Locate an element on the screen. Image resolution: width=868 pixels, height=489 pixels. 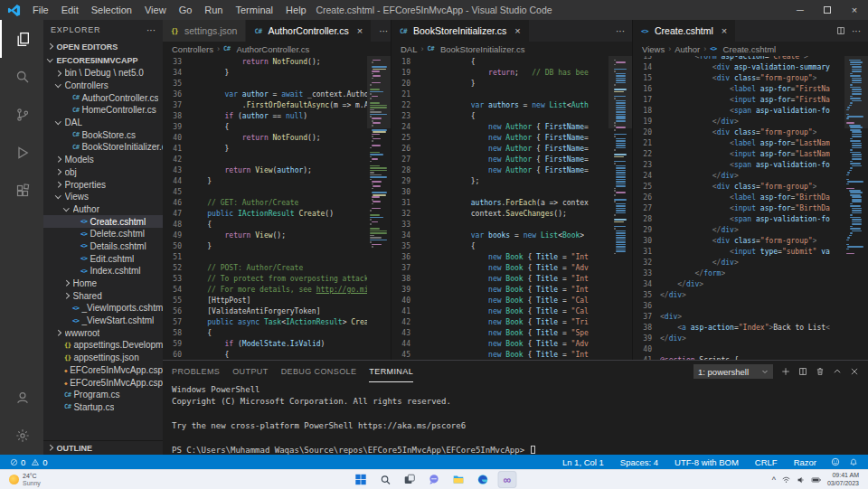
code-line: 54 // For more details, see http://go.mi… is located at coordinates (265, 290).